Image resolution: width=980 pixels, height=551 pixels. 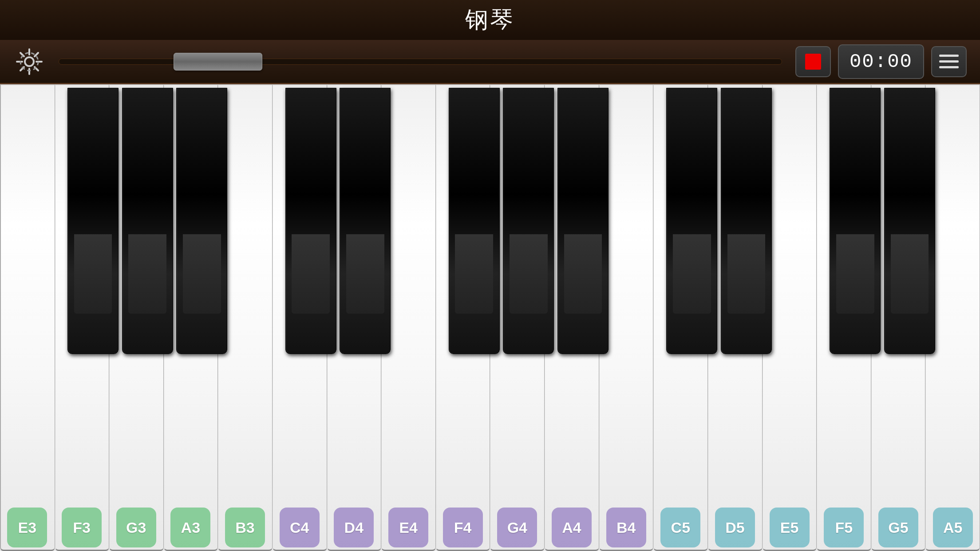 What do you see at coordinates (29, 62) in the screenshot?
I see `gear-icon` at bounding box center [29, 62].